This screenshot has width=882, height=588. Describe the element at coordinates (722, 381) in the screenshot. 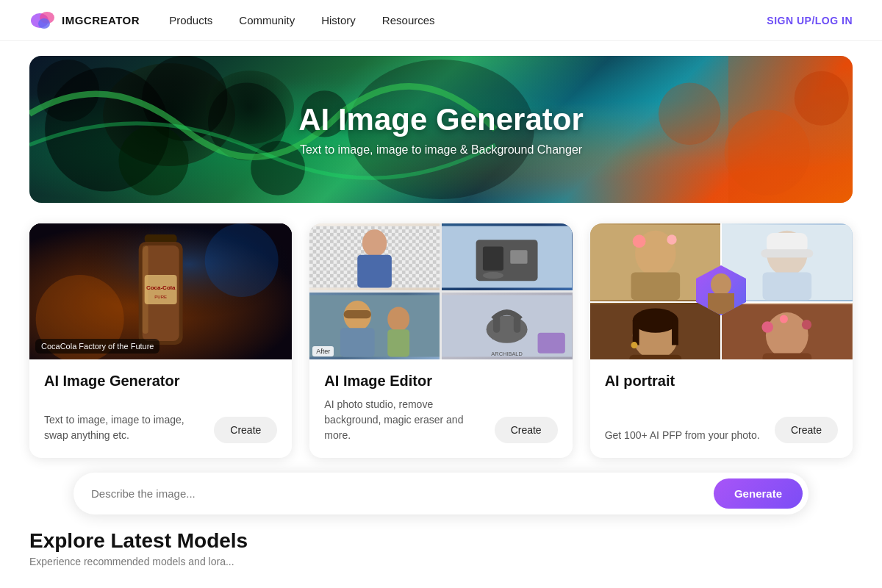

I see `card3-title: AI portrait` at that location.